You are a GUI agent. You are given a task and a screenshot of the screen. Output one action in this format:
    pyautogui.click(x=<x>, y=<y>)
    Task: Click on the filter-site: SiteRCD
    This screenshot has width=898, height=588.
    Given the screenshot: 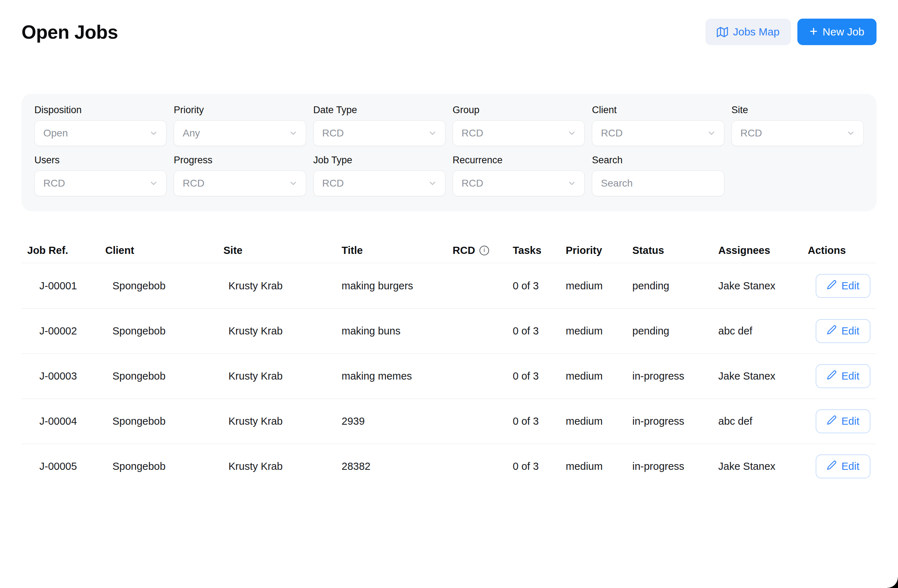 What is the action you would take?
    pyautogui.click(x=798, y=125)
    